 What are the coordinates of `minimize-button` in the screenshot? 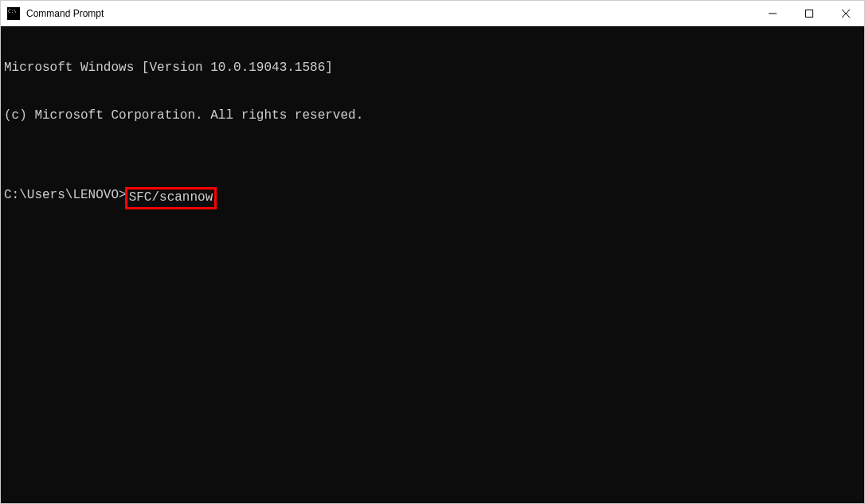 It's located at (773, 13).